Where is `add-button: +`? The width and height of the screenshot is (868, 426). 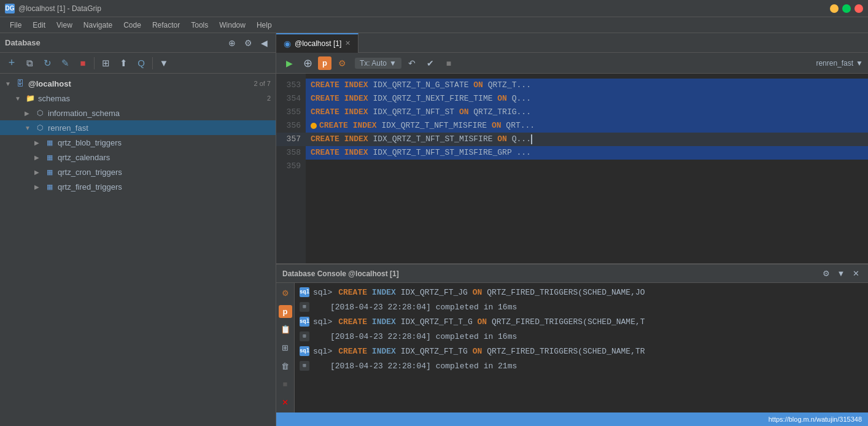
add-button: + is located at coordinates (12, 63).